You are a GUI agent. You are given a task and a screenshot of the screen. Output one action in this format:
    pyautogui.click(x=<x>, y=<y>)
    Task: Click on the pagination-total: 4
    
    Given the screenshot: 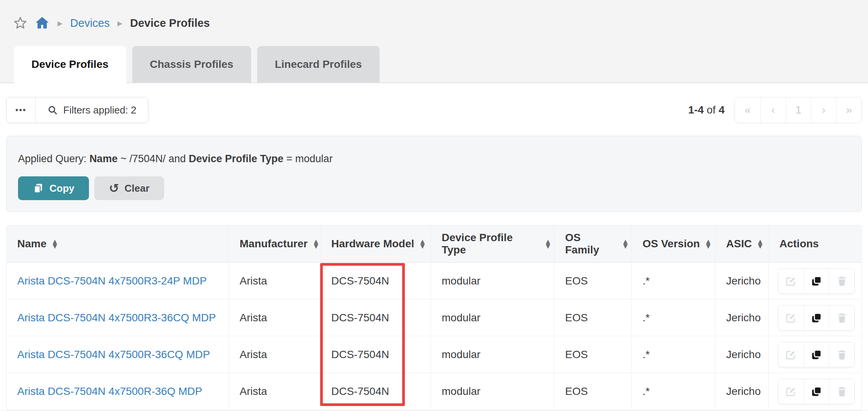 What is the action you would take?
    pyautogui.click(x=722, y=110)
    